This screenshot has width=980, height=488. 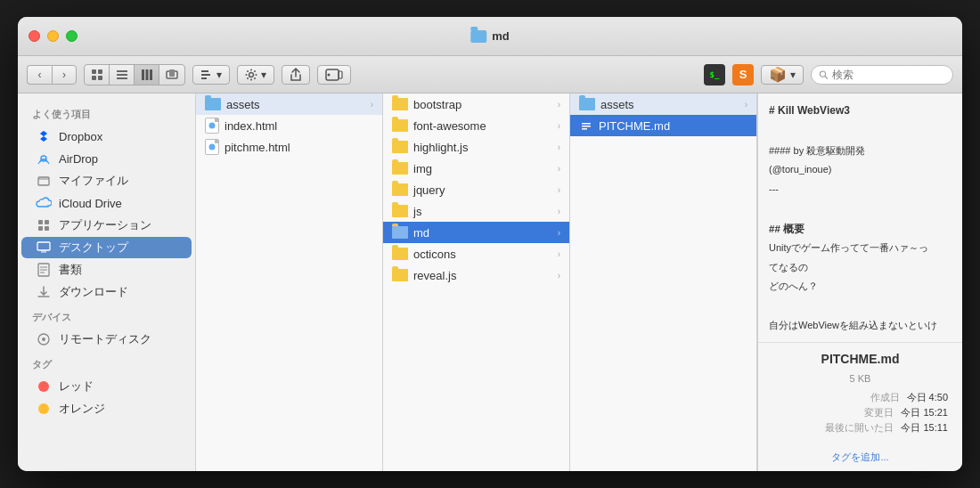 I want to click on sidebar-item-apps: アプリケーション, so click(x=107, y=225).